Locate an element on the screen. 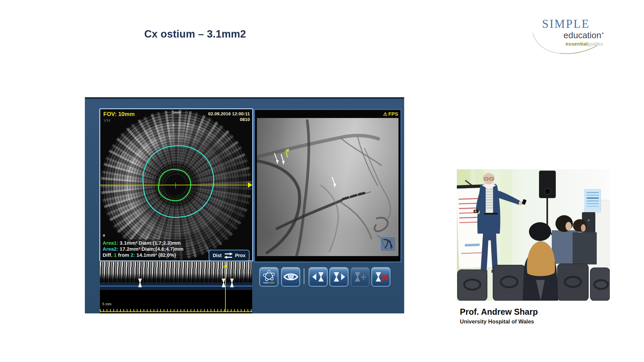 The height and width of the screenshot is (362, 644). fov-label: FOV: 10mm is located at coordinates (119, 114).